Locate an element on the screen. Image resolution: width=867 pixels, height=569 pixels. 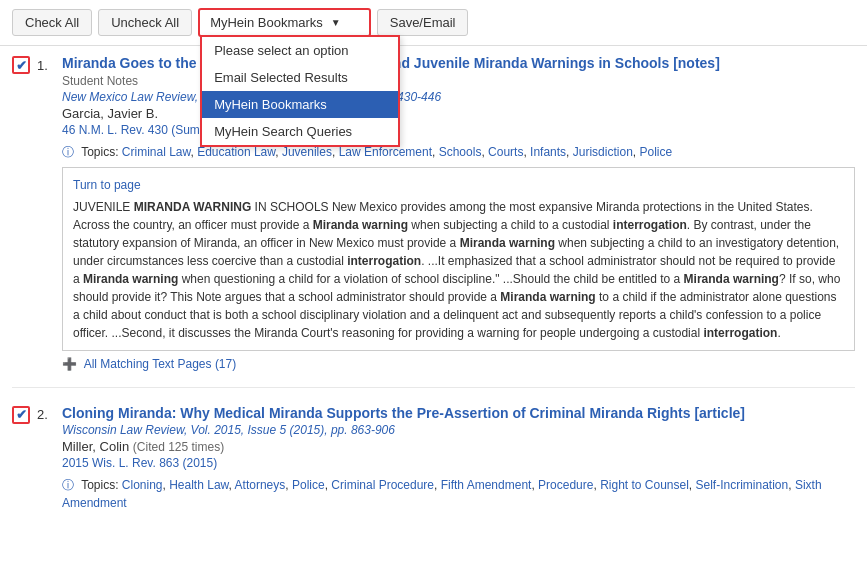
result-author-1: Garcia, Javier B. is located at coordinates (458, 114).